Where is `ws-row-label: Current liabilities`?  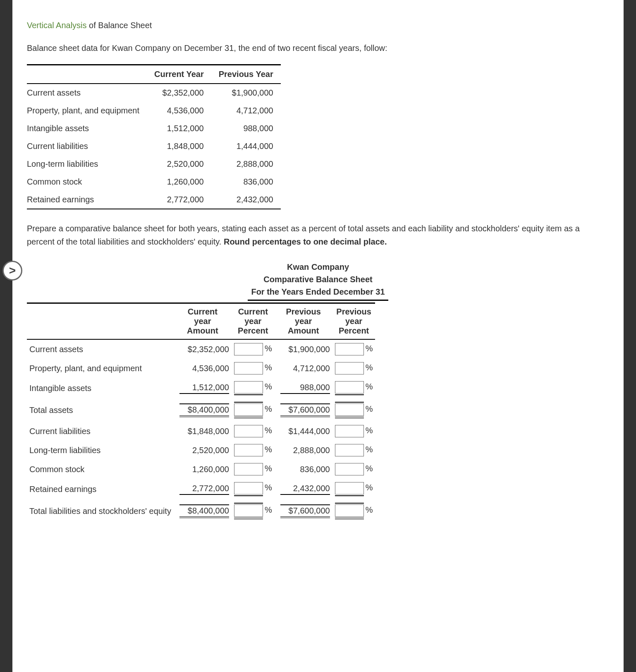 ws-row-label: Current liabilities is located at coordinates (100, 431).